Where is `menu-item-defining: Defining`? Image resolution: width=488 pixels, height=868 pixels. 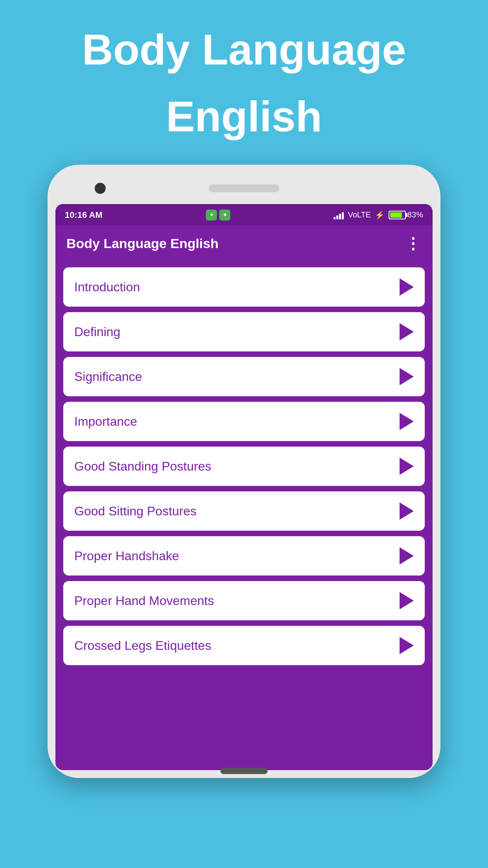
menu-item-defining: Defining is located at coordinates (244, 332).